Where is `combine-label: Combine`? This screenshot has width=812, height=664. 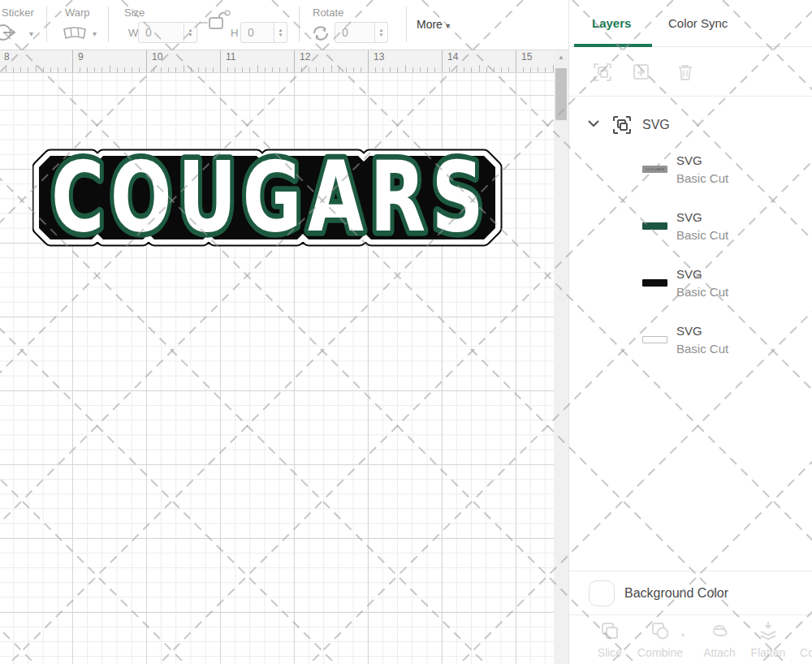 combine-label: Combine is located at coordinates (660, 653).